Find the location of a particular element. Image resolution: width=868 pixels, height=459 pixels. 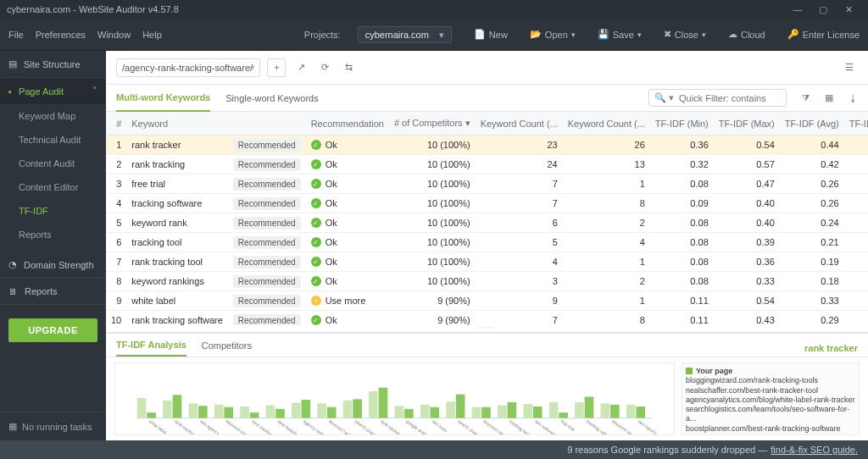

col-competitors: # of Competitors ▾ is located at coordinates (432, 124).